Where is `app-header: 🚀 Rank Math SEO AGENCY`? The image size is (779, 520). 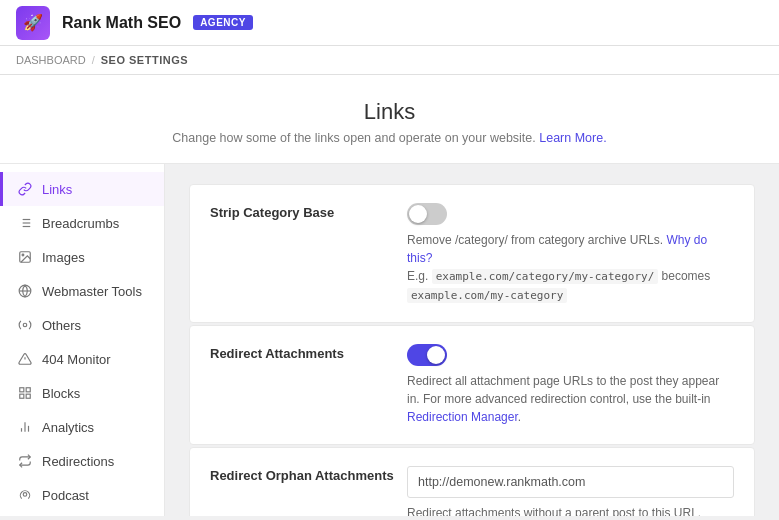
app-header: 🚀 Rank Math SEO AGENCY is located at coordinates (390, 23).